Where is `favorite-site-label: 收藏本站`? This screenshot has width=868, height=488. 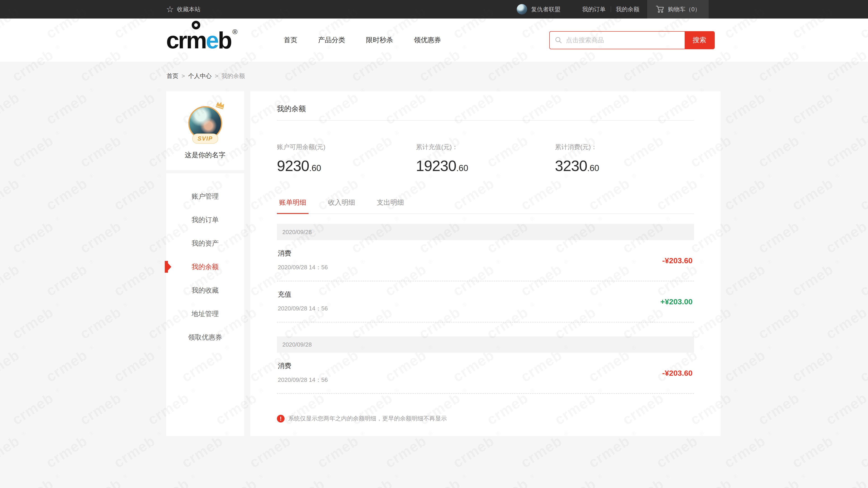 favorite-site-label: 收藏本站 is located at coordinates (189, 9).